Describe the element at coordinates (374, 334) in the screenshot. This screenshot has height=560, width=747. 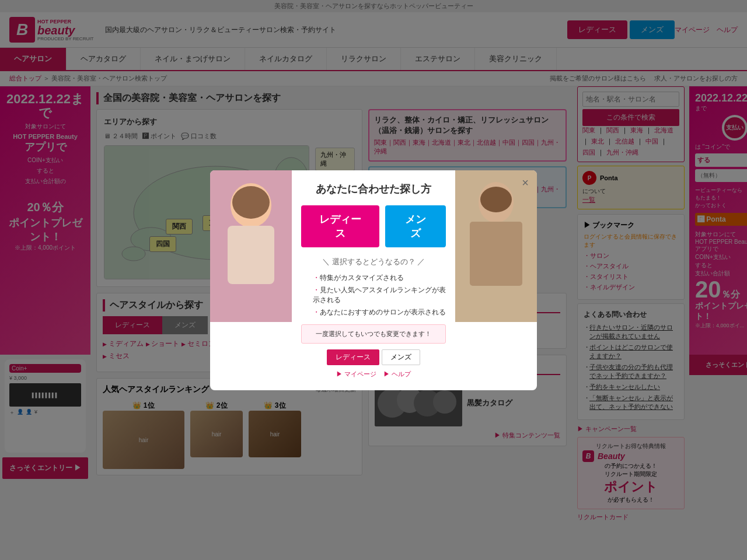
I see `modal-note: 一度選択してもいつでも変更できます！` at that location.